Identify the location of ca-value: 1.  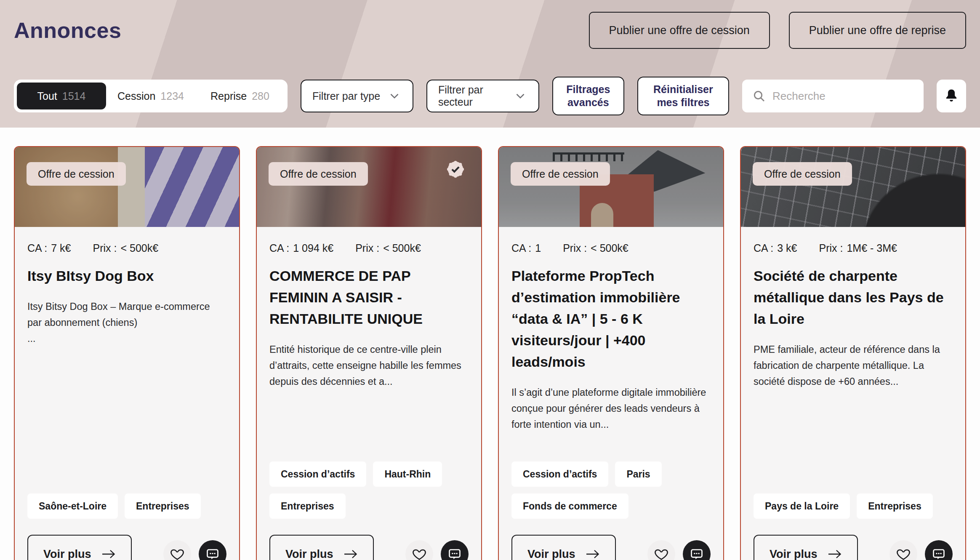
(538, 248).